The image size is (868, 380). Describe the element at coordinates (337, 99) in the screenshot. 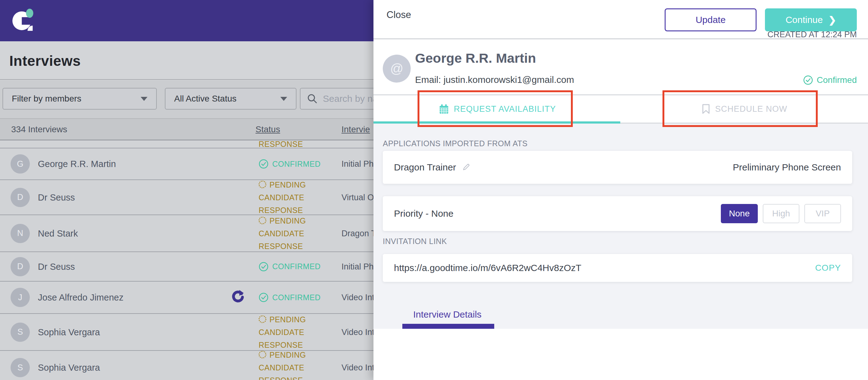

I see `search-input: Search by nam` at that location.